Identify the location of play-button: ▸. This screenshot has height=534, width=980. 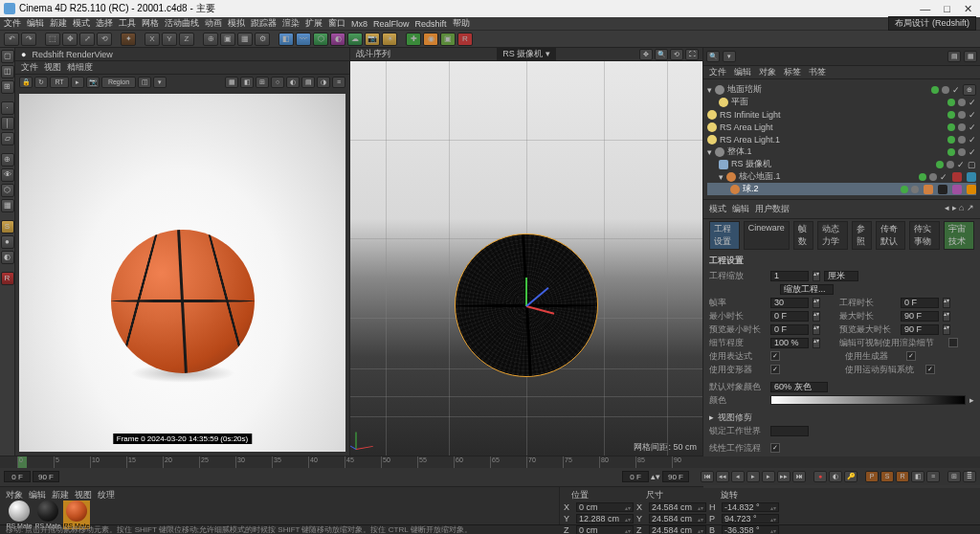
(753, 477).